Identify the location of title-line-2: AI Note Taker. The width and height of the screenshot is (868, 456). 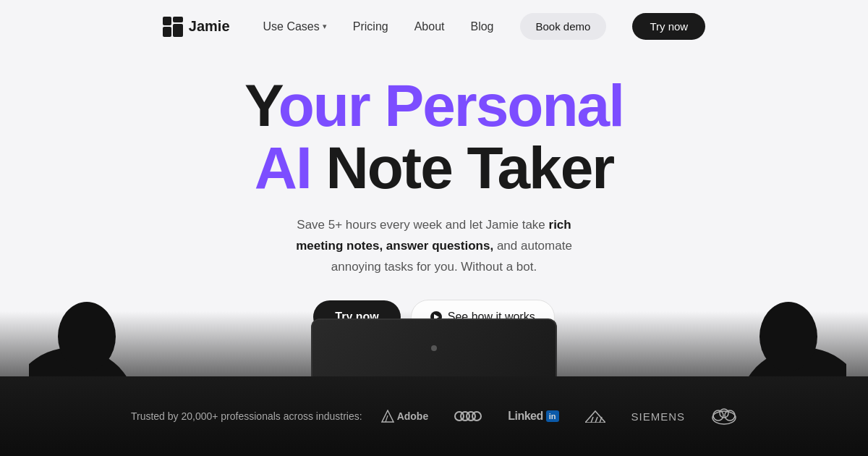
(434, 168).